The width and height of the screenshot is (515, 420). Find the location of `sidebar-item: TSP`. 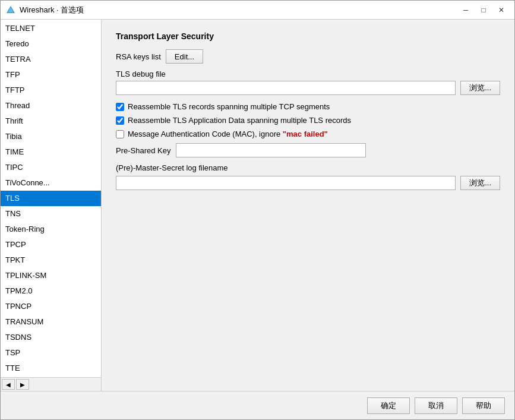

sidebar-item: TSP is located at coordinates (51, 353).